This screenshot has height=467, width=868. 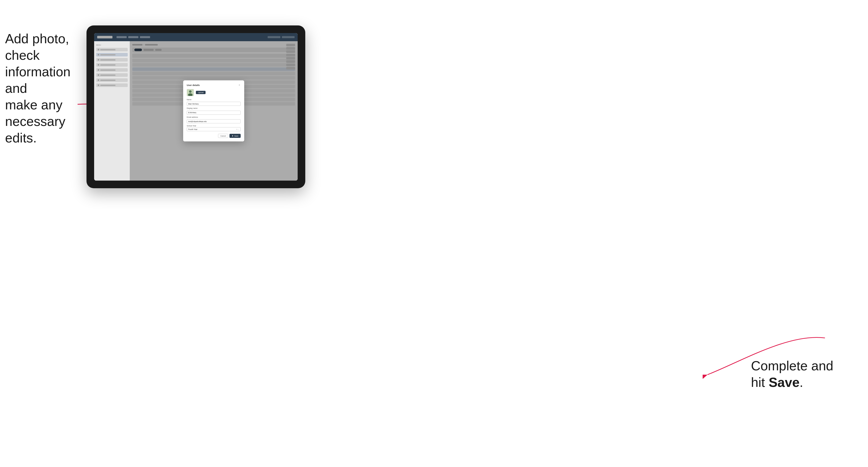 What do you see at coordinates (145, 37) in the screenshot?
I see `nav-item-goals` at bounding box center [145, 37].